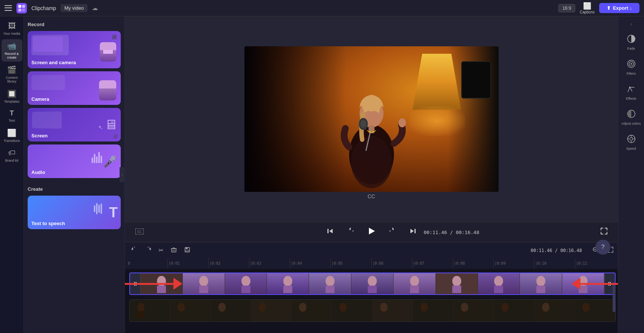 The height and width of the screenshot is (333, 644). What do you see at coordinates (12, 80) in the screenshot?
I see `sidebar-item-label: Content library` at bounding box center [12, 80].